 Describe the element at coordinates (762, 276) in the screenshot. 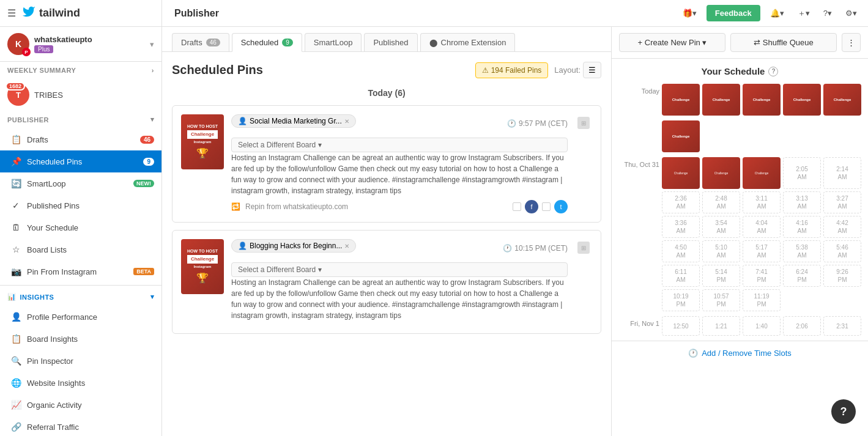

I see `slot-thu-23: 7:41PM` at that location.